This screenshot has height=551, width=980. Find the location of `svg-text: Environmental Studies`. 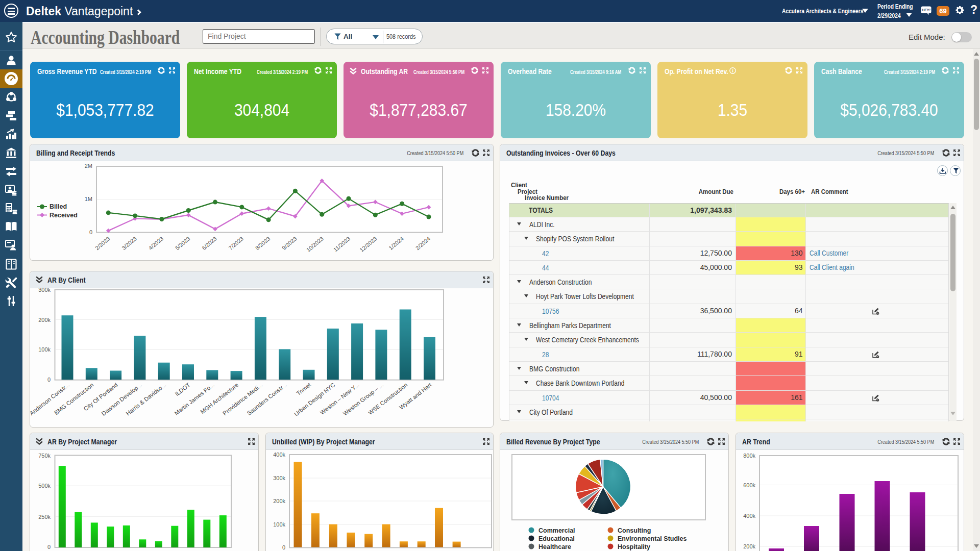

svg-text: Environmental Studies is located at coordinates (652, 539).